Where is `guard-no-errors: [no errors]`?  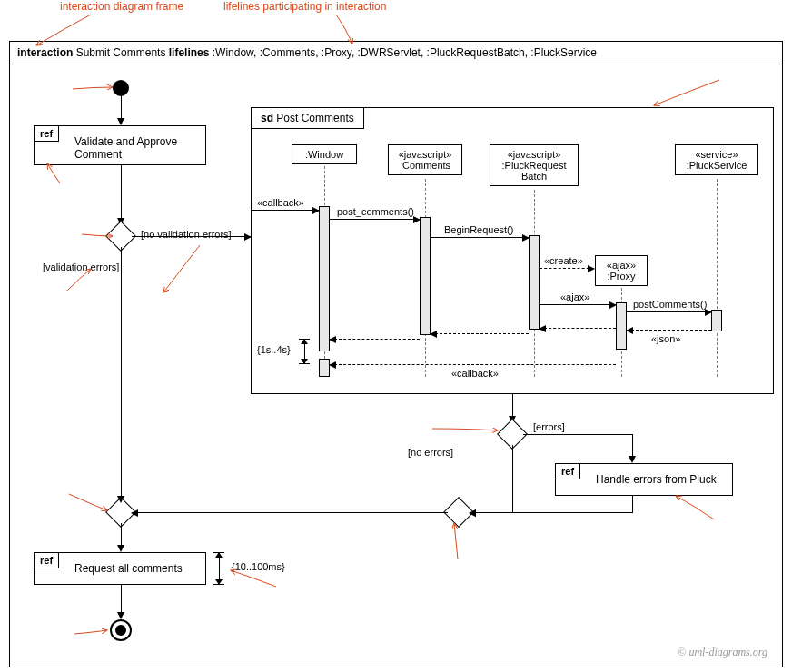
guard-no-errors: [no errors] is located at coordinates (431, 452).